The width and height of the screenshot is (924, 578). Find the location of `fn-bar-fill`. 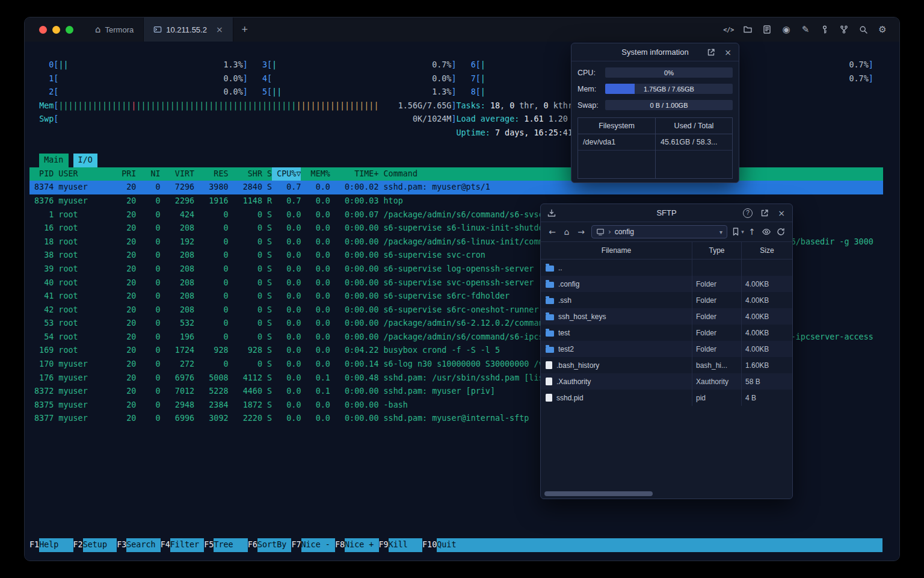

fn-bar-fill is located at coordinates (670, 545).